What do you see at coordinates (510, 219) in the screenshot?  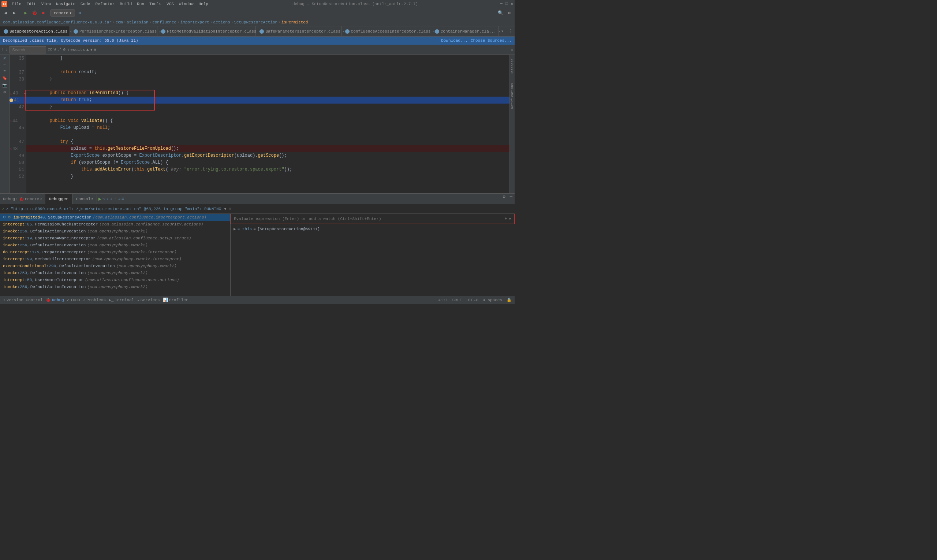 I see `watch-settings-btn: ▾` at bounding box center [510, 219].